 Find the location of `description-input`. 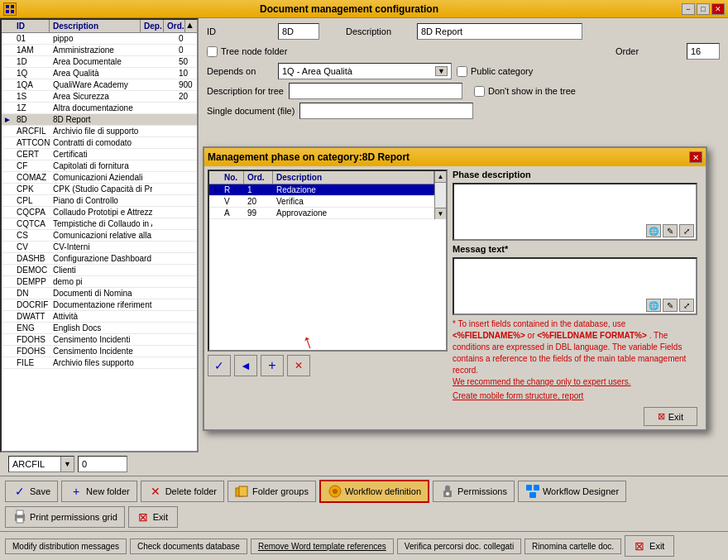

description-input is located at coordinates (500, 31).